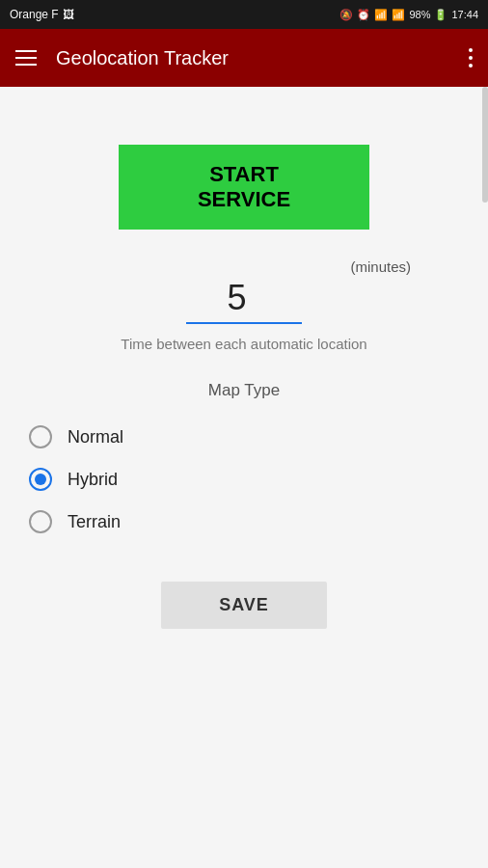 The height and width of the screenshot is (868, 488). I want to click on app-bar-title: Geolocation Tracker, so click(262, 58).